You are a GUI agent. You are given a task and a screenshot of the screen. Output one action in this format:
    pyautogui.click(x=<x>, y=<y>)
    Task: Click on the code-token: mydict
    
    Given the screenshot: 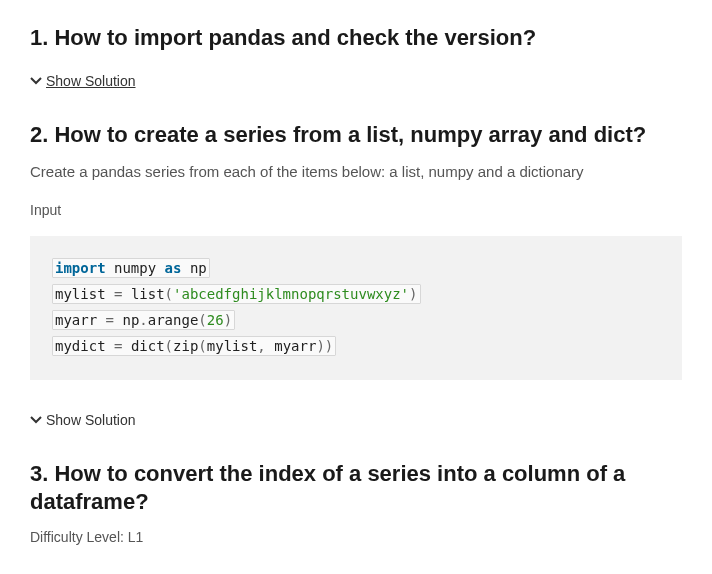 What is the action you would take?
    pyautogui.click(x=80, y=346)
    